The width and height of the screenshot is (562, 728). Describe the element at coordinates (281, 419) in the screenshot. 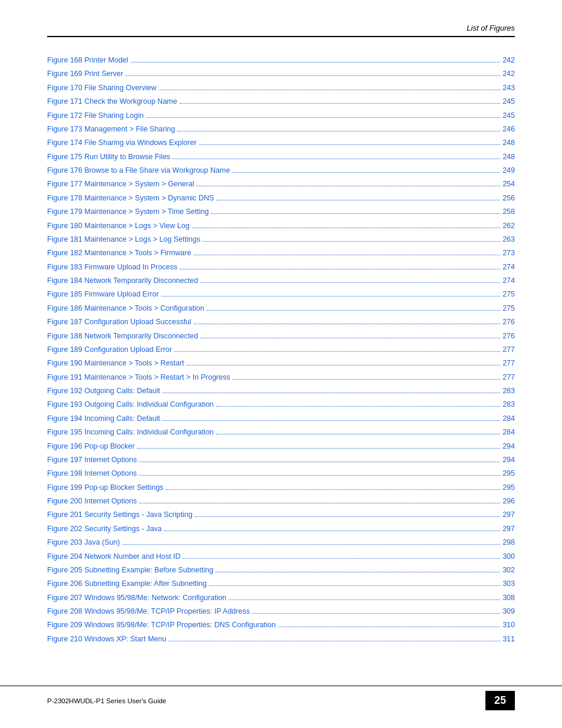

I see `list-item: Figure 194 Incoming Calls: Default284` at that location.